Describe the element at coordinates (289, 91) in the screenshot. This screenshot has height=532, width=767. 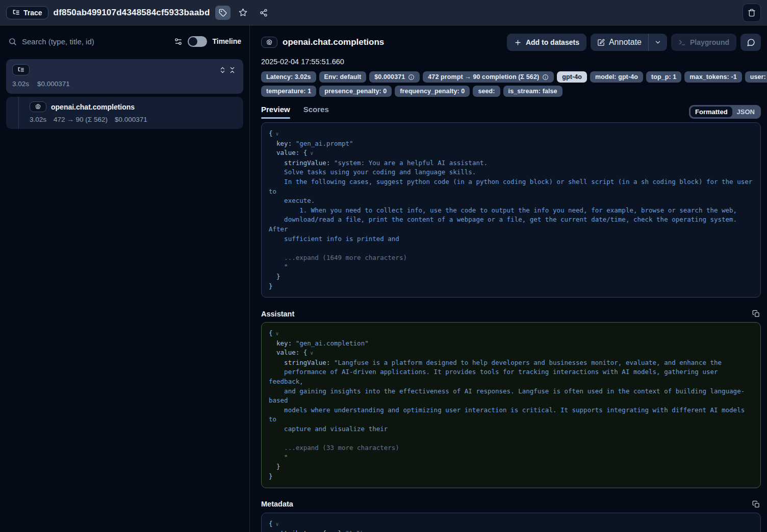
I see `temperature-badge: temperature: 1` at that location.